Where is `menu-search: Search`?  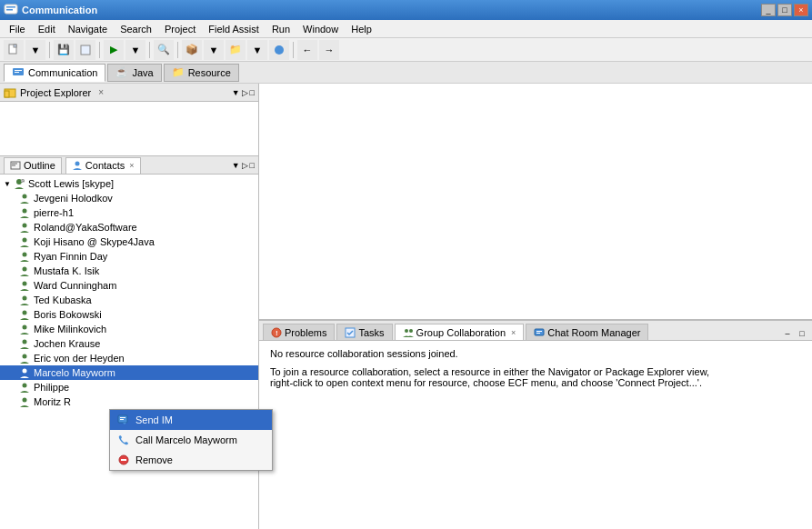
menu-search: Search is located at coordinates (136, 29).